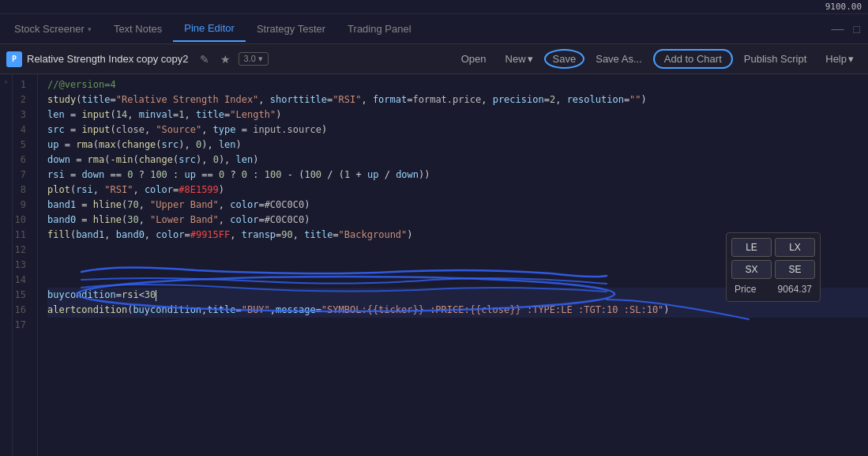 The image size is (868, 456). Describe the element at coordinates (379, 28) in the screenshot. I see `tab-trading-panel: Trading Panel` at that location.